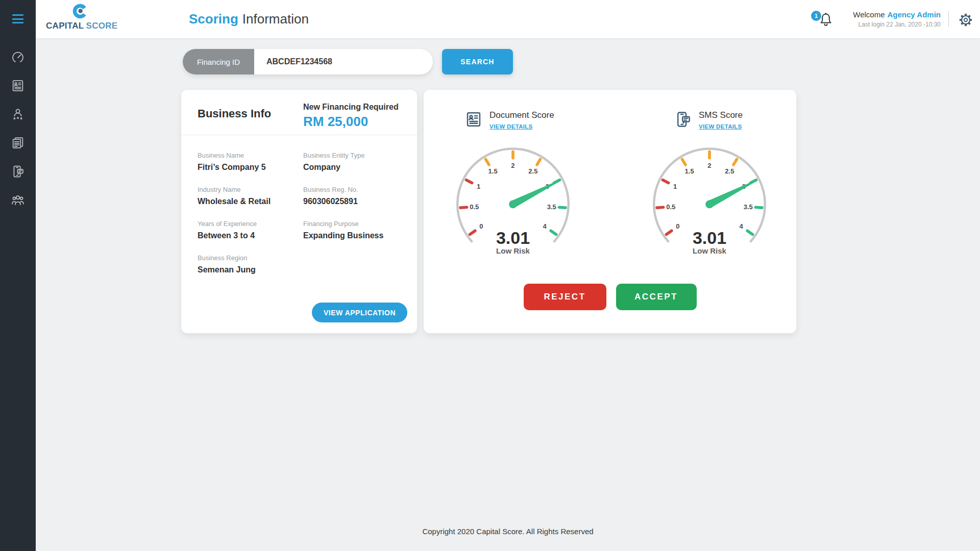 This screenshot has height=551, width=980. I want to click on business-info-card: Business Info New Financing Required RM …, so click(299, 211).